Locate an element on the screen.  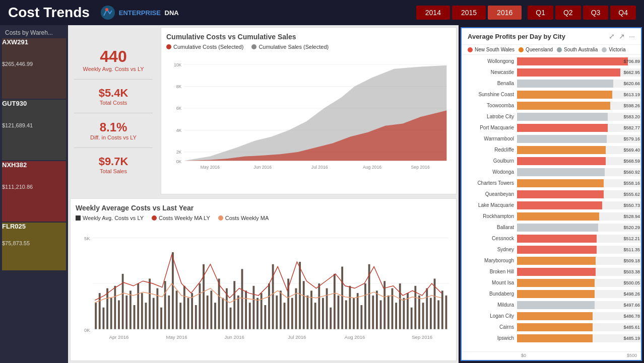
city-bar-container: $485.61 is located at coordinates (579, 327).